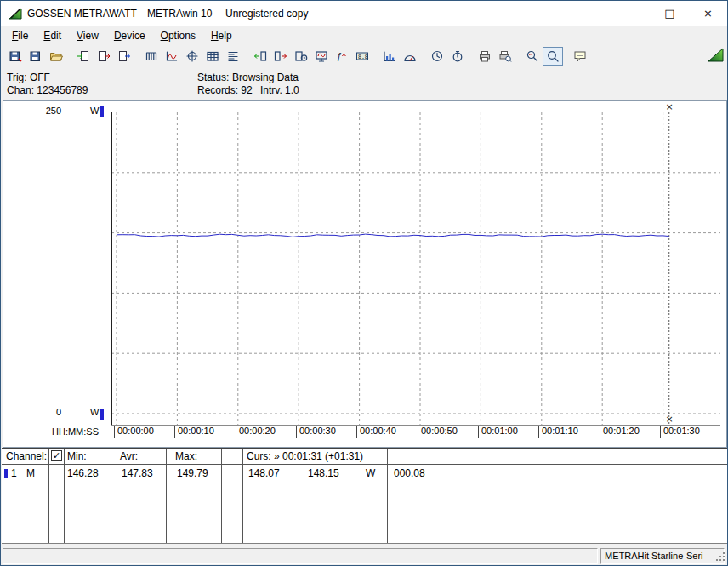 Image resolution: width=728 pixels, height=566 pixels. I want to click on menu-help: Help, so click(221, 36).